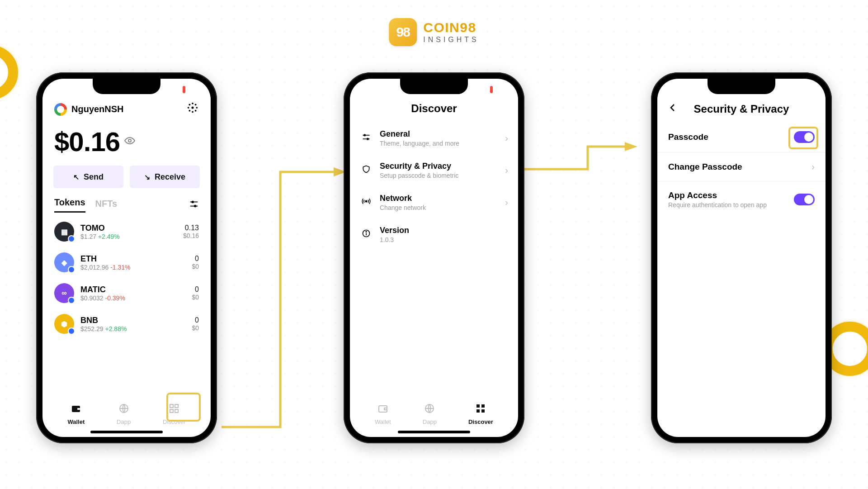  Describe the element at coordinates (439, 198) in the screenshot. I see `menu-title: Network` at that location.